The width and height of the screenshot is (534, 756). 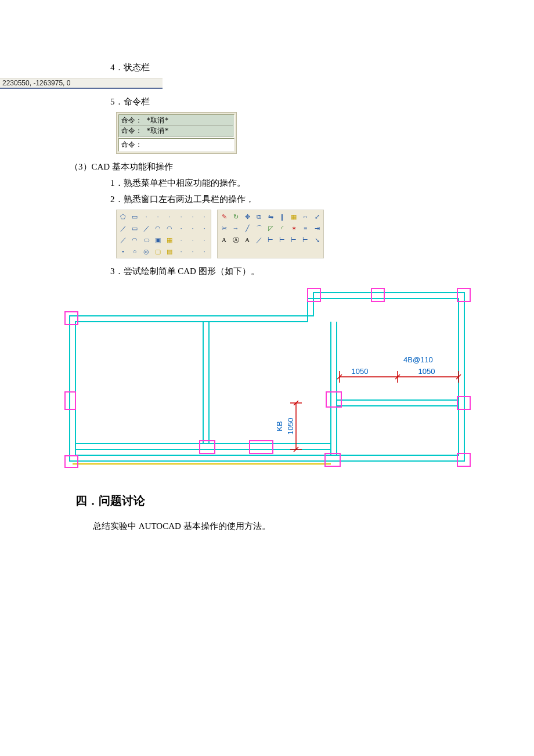 What do you see at coordinates (259, 240) in the screenshot?
I see `dim-linear-icon: ／` at bounding box center [259, 240].